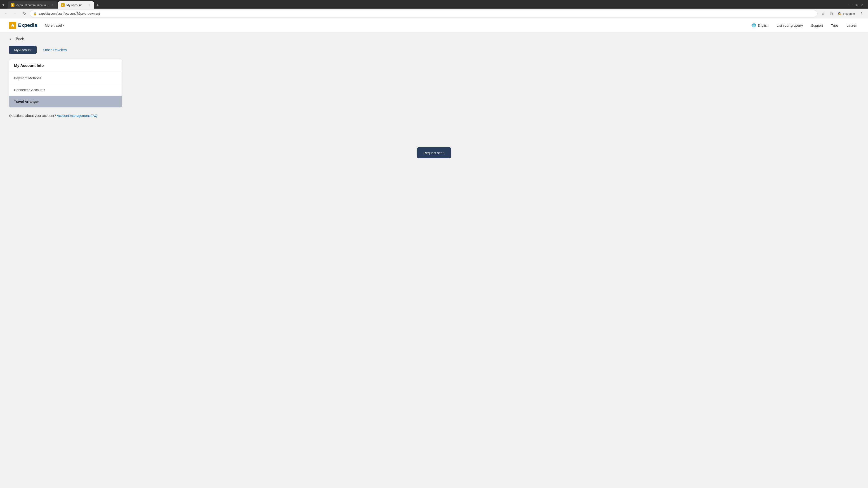 The height and width of the screenshot is (488, 868). What do you see at coordinates (98, 5) in the screenshot?
I see `new-tab-button: +` at bounding box center [98, 5].